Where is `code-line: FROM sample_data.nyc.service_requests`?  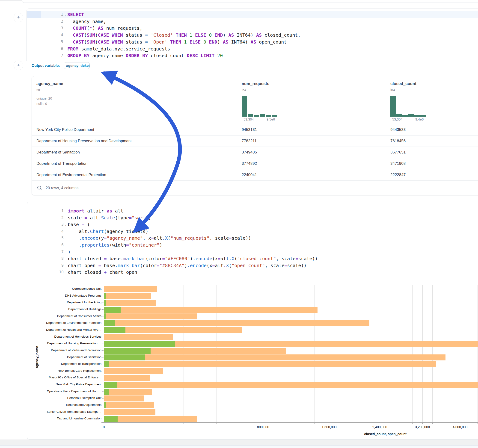 code-line: FROM sample_data.nyc.service_requests is located at coordinates (119, 49).